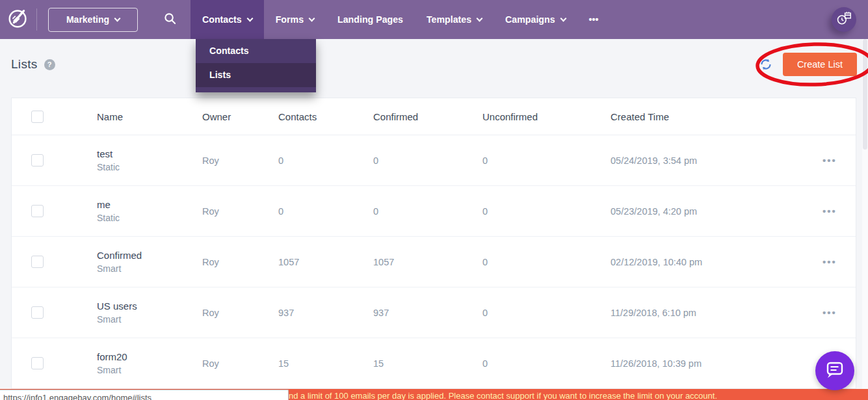 This screenshot has height=400, width=868. Describe the element at coordinates (434, 117) in the screenshot. I see `table-header-row: Name Owner Contacts Confirmed Unconfirme…` at that location.